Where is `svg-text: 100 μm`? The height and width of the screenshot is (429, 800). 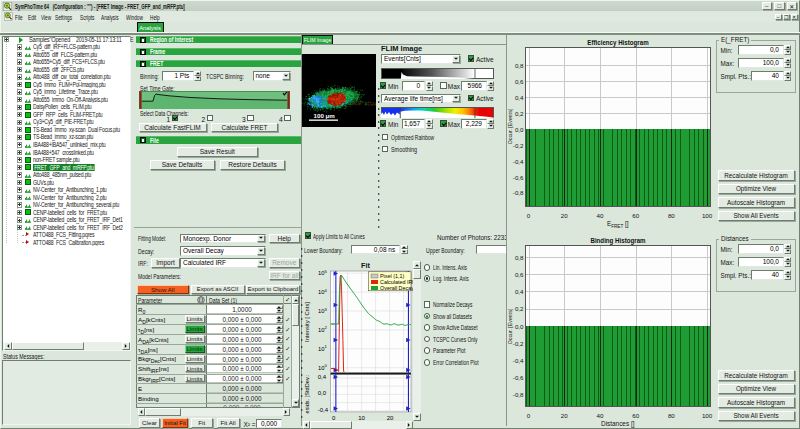 svg-text: 100 μm is located at coordinates (325, 114).